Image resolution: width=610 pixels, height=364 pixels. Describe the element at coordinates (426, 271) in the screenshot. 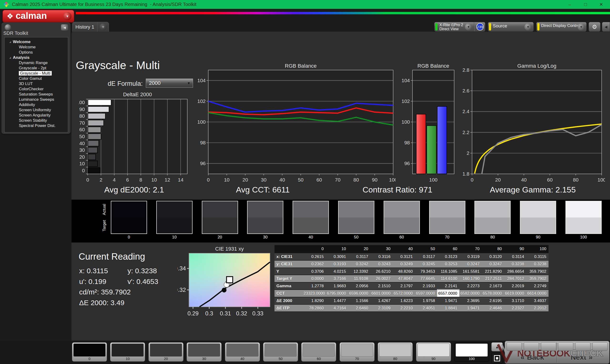

I see `table-cell: 79.3453` at that location.